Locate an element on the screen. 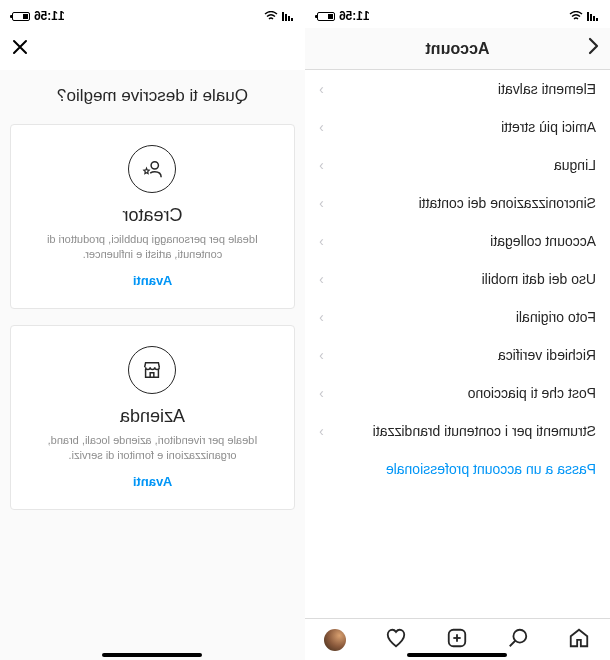 The width and height of the screenshot is (610, 660). nav-activity-icon is located at coordinates (397, 640).